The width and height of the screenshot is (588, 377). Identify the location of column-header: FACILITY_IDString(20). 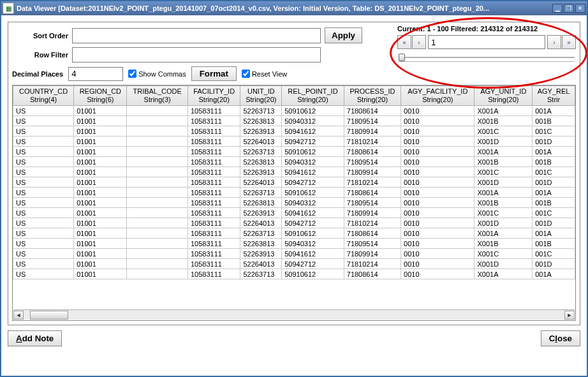
(214, 96).